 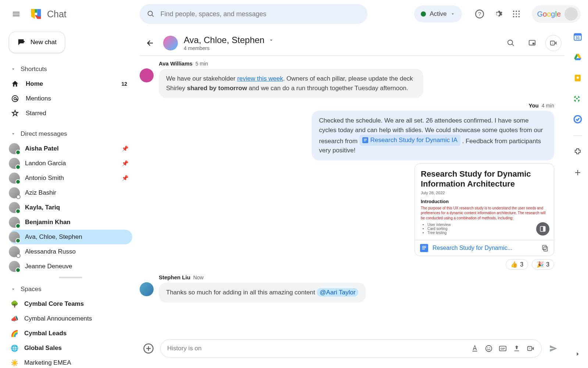 What do you see at coordinates (71, 193) in the screenshot?
I see `dm-item: Aziz Bashir` at bounding box center [71, 193].